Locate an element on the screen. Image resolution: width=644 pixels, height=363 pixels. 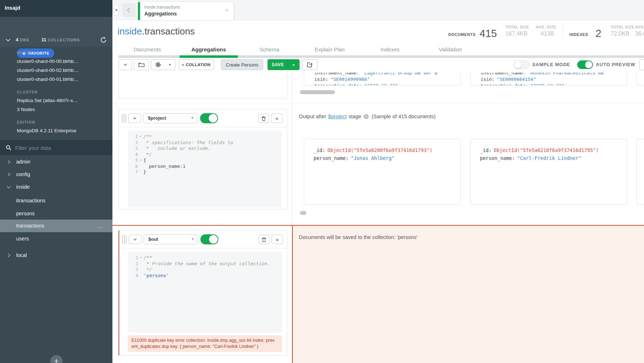
host-item: cluster0-shard-00-00.blrhb… is located at coordinates (48, 61).